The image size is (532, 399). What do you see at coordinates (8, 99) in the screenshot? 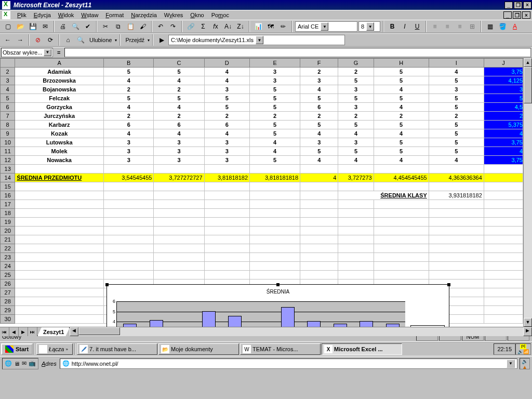
I see `row-5: 5` at bounding box center [8, 99].